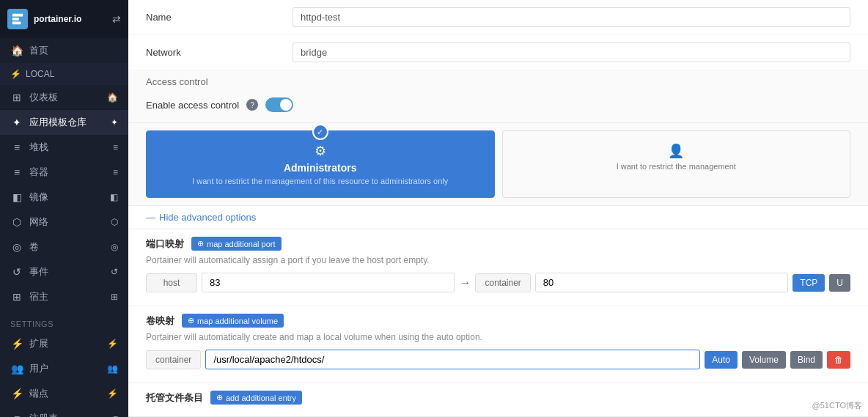 This screenshot has height=417, width=868. Describe the element at coordinates (39, 344) in the screenshot. I see `extensions-label: 扩展` at that location.